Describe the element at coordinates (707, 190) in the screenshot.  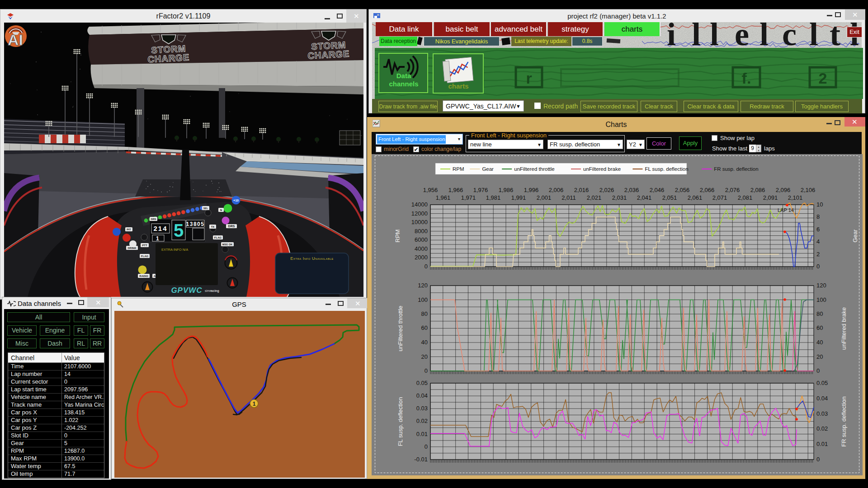
I see `svg-text: 2,066` at that location.